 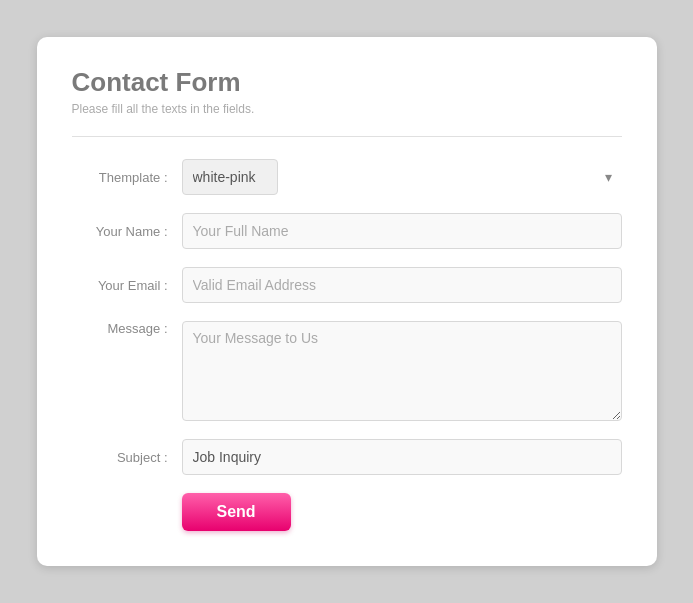 What do you see at coordinates (230, 177) in the screenshot?
I see `template-select: white-pink white-blue white-green` at bounding box center [230, 177].